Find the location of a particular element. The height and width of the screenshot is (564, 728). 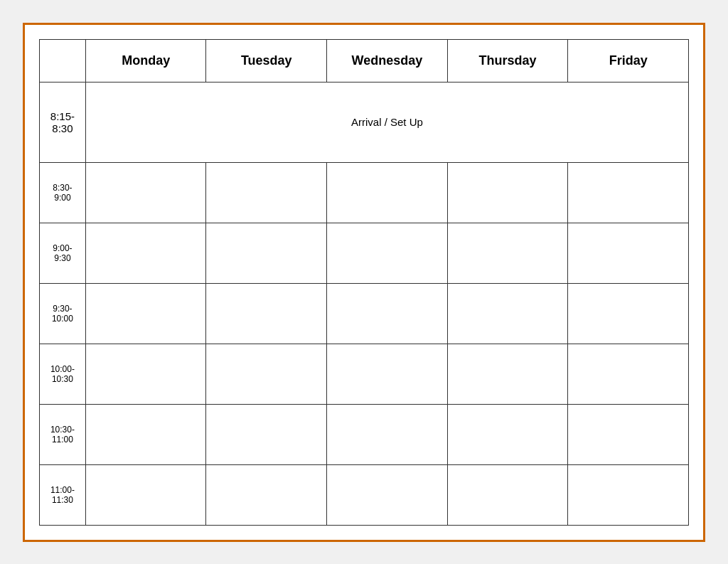

time-label: 11:00-11:30 is located at coordinates (63, 495).